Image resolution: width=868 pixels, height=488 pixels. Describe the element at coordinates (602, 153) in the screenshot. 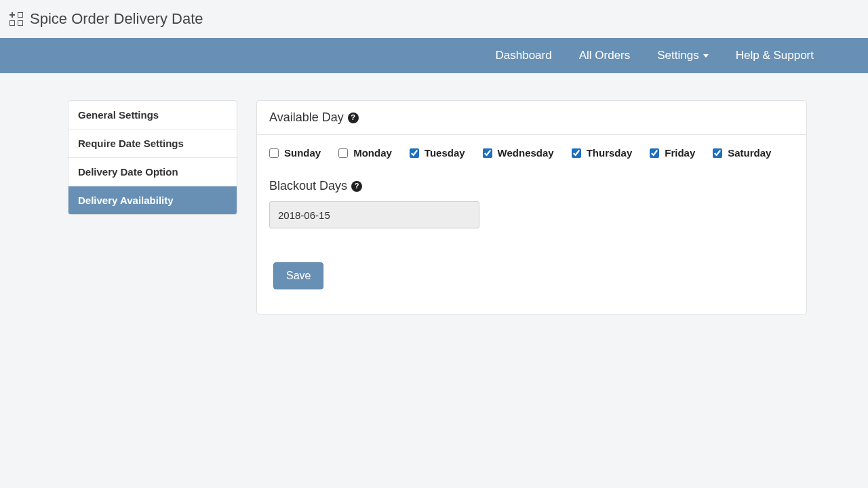

I see `day-thursday: Thursday` at that location.